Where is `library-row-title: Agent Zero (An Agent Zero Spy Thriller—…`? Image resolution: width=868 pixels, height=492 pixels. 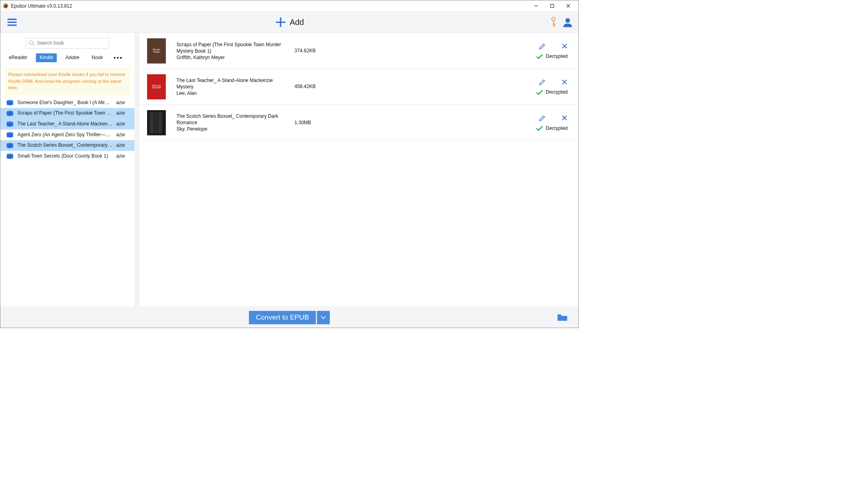
library-row-title: Agent Zero (An Agent Zero Spy Thriller—… is located at coordinates (65, 135).